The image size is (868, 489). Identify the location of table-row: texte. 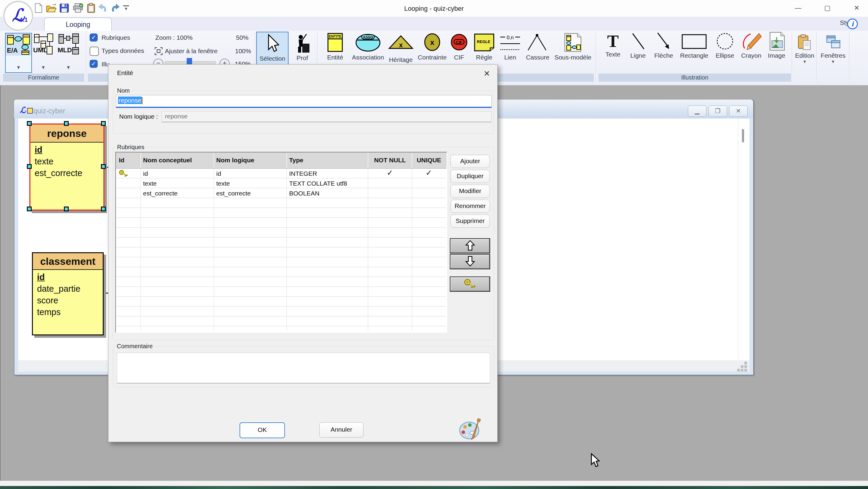
(150, 183).